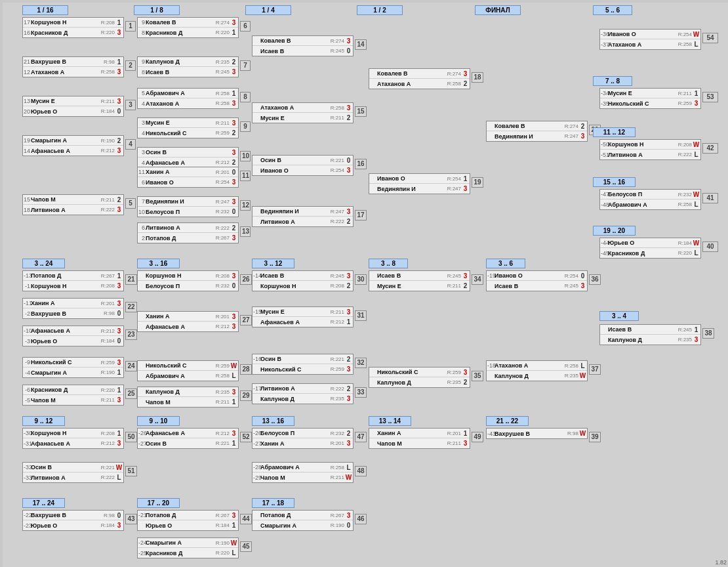  Describe the element at coordinates (43, 503) in the screenshot. I see `round-header-1724: 17 .. 24` at that location.